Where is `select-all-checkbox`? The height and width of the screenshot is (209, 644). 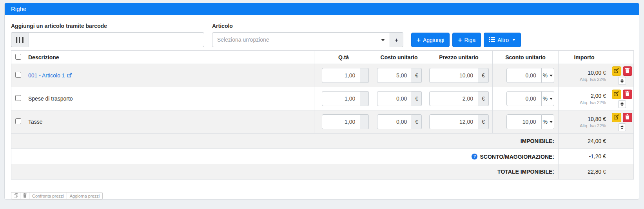
select-all-checkbox is located at coordinates (18, 57).